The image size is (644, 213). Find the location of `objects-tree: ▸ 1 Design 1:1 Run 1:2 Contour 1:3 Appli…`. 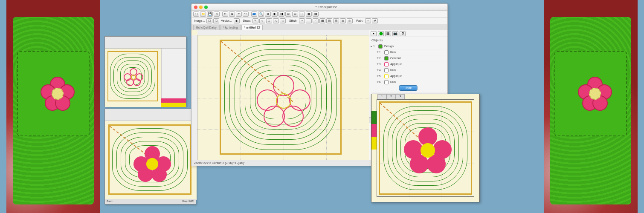

objects-tree: ▸ 1 Design 1:1 Run 1:2 Contour 1:3 Appli… is located at coordinates (408, 64).